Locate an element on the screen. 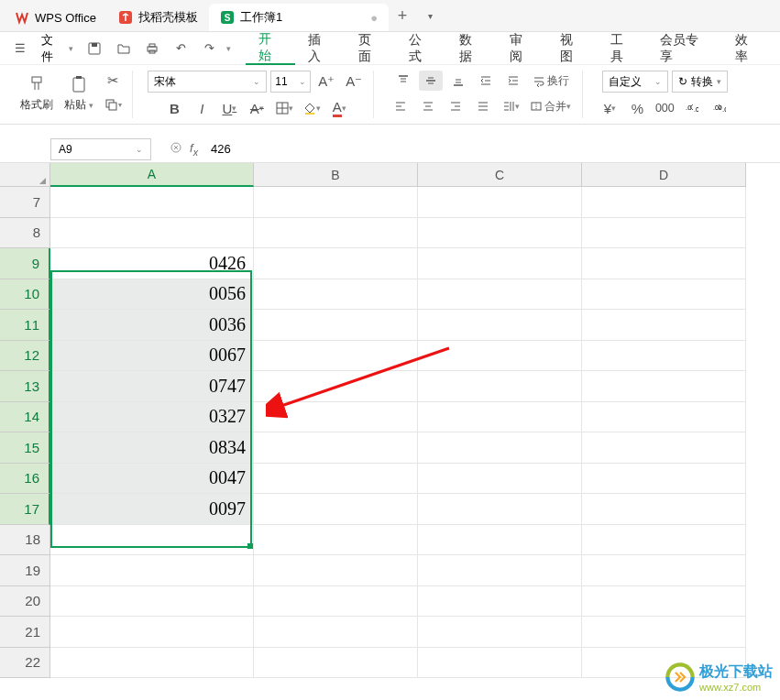  comma-icon: 000 is located at coordinates (665, 108).